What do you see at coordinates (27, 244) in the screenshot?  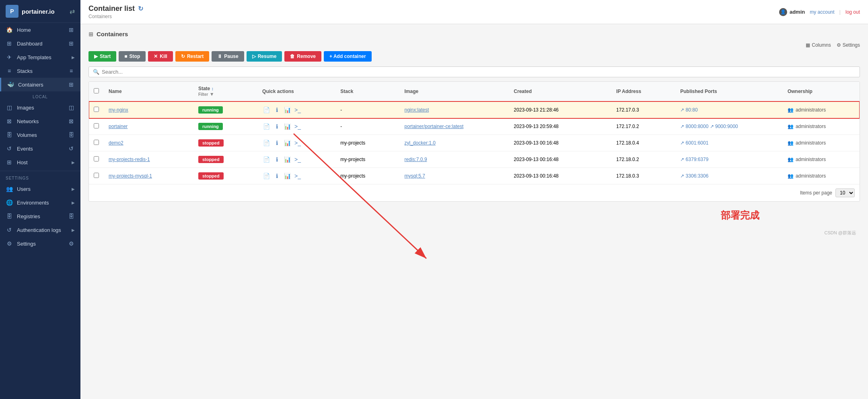 I see `sidebar-item-settings-label: Settings` at bounding box center [27, 244].